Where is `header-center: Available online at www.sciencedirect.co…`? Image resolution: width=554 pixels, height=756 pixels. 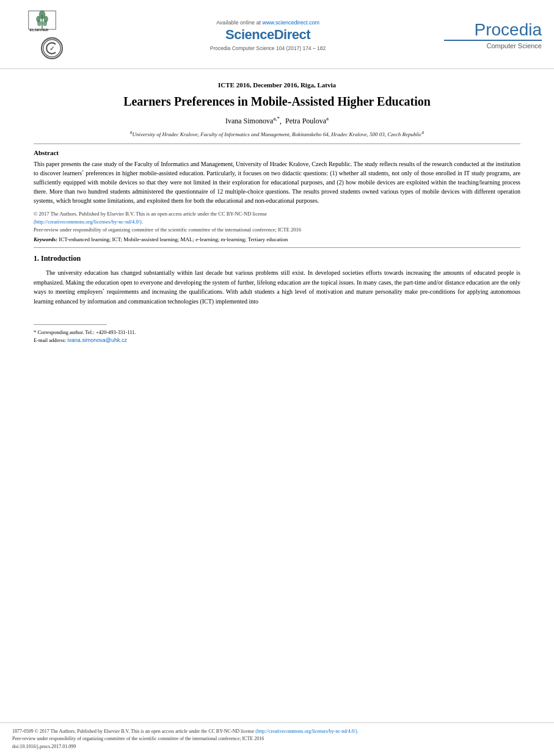
header-center: Available online at www.sciencedirect.co… is located at coordinates (268, 35).